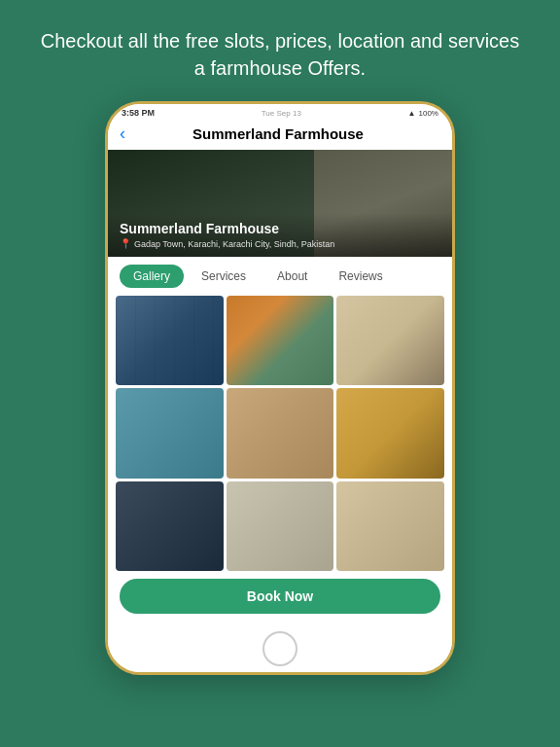 The height and width of the screenshot is (747, 560). I want to click on wifi-icon: ▲, so click(412, 113).